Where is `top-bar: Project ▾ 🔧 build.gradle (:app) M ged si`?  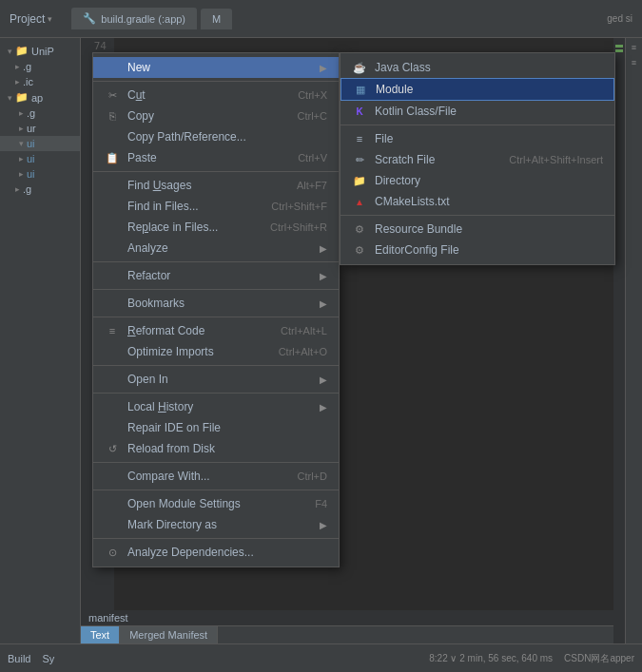 top-bar: Project ▾ 🔧 build.gradle (:app) M ged si is located at coordinates (321, 19).